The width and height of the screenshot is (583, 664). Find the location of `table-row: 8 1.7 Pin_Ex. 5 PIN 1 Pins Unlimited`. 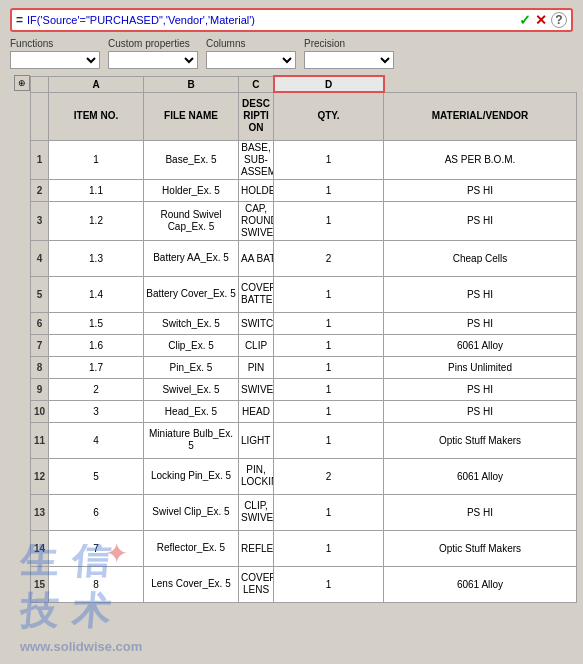

table-row: 8 1.7 Pin_Ex. 5 PIN 1 Pins Unlimited is located at coordinates (304, 367).